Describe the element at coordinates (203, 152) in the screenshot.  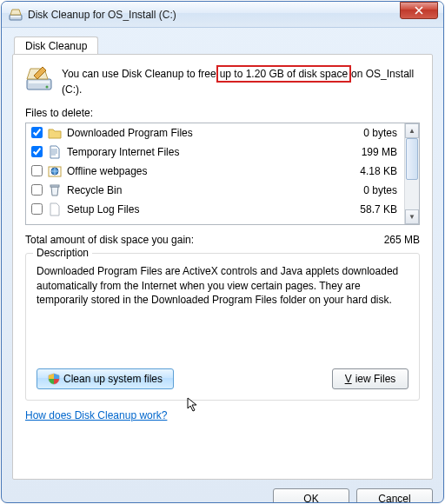
I see `file-name: Temporary Internet Files` at that location.